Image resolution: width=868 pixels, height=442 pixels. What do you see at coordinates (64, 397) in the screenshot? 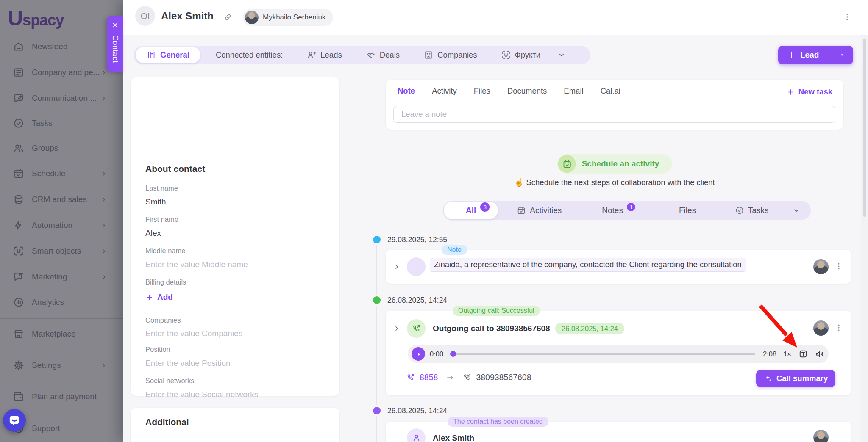
I see `sidebar-item-label: Plan and payment` at bounding box center [64, 397].